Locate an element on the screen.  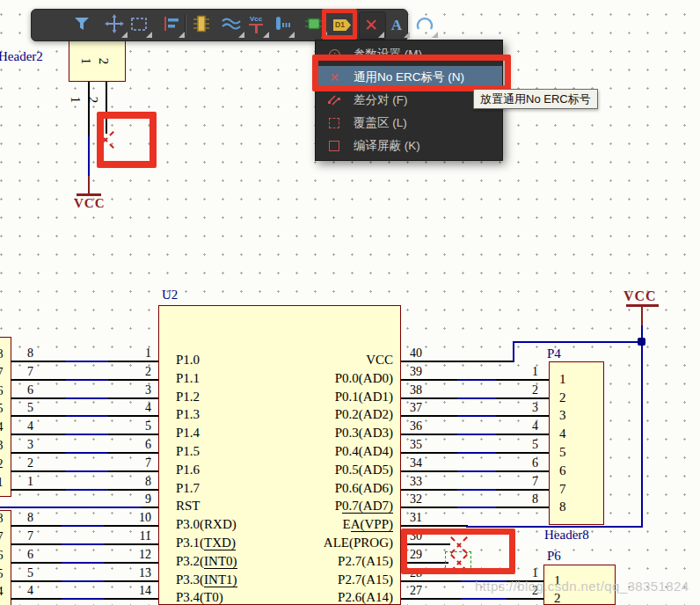
u2-pin-number: 3 is located at coordinates (135, 390).